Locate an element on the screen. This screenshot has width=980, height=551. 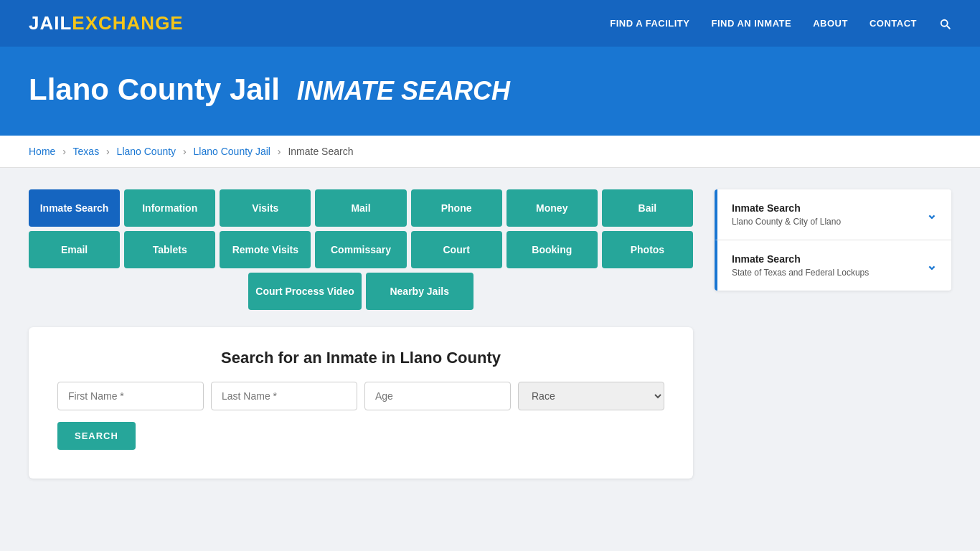
tab-information: Information is located at coordinates (169, 208).